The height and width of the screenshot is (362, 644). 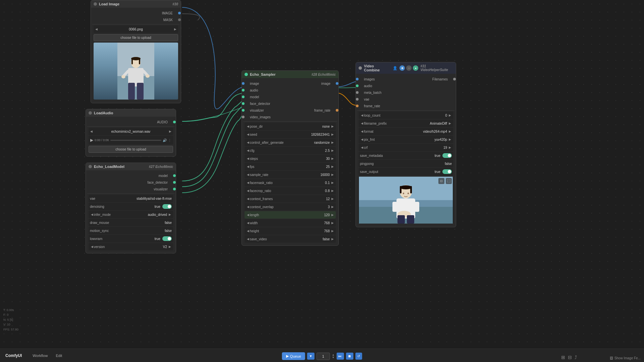 I want to click on vc-btn-3: ●, so click(x=416, y=68).